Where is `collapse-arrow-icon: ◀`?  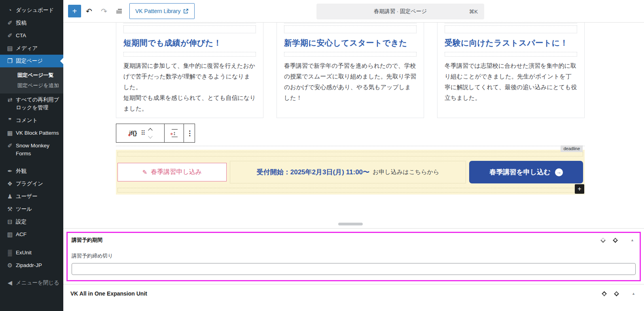 collapse-arrow-icon: ◀ is located at coordinates (10, 283).